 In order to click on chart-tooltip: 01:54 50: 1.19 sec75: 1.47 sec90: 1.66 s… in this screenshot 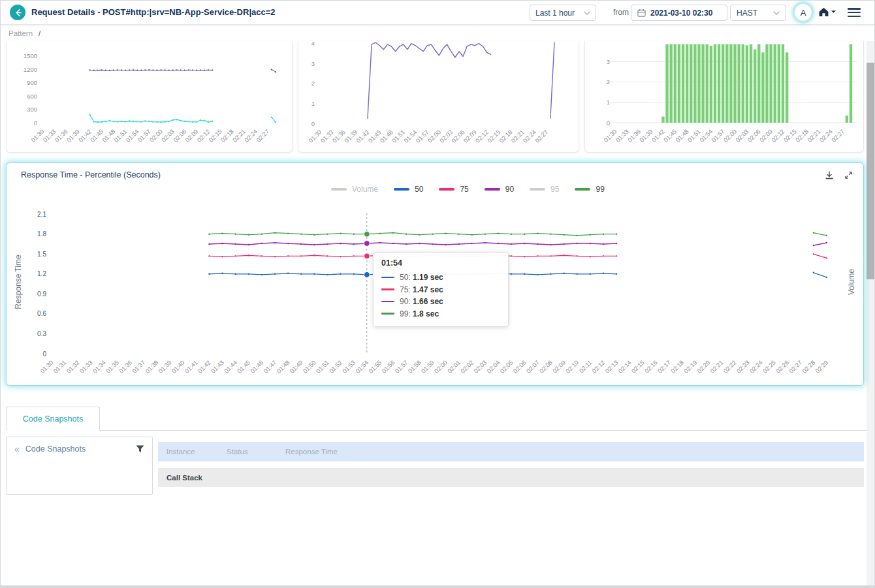, I will do `click(441, 290)`.